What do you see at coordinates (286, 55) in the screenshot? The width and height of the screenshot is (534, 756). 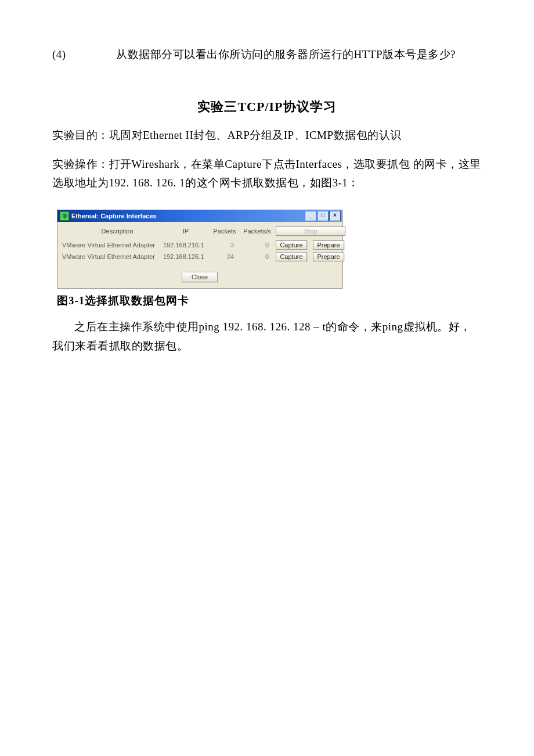 I see `question-text: 从数据部分可以看出你所访问的服务器所运行的HTTP版本号是多少?` at bounding box center [286, 55].